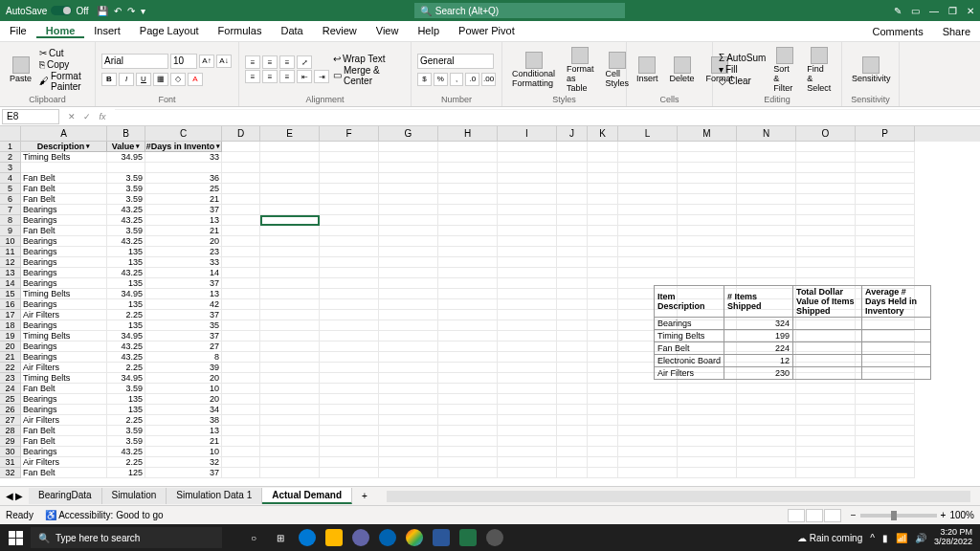 Image resolution: width=980 pixels, height=551 pixels. Describe the element at coordinates (11, 388) in the screenshot. I see `row-header: 24` at that location.